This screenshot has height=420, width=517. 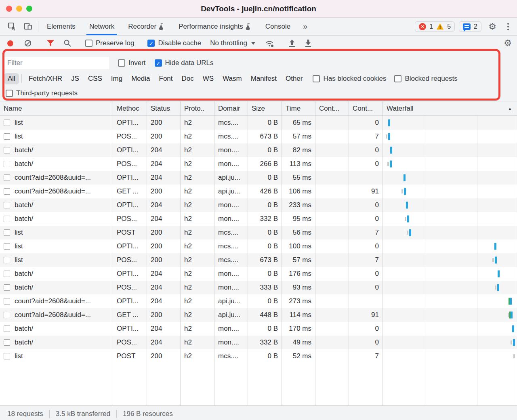 I want to click on search-icon, so click(x=67, y=43).